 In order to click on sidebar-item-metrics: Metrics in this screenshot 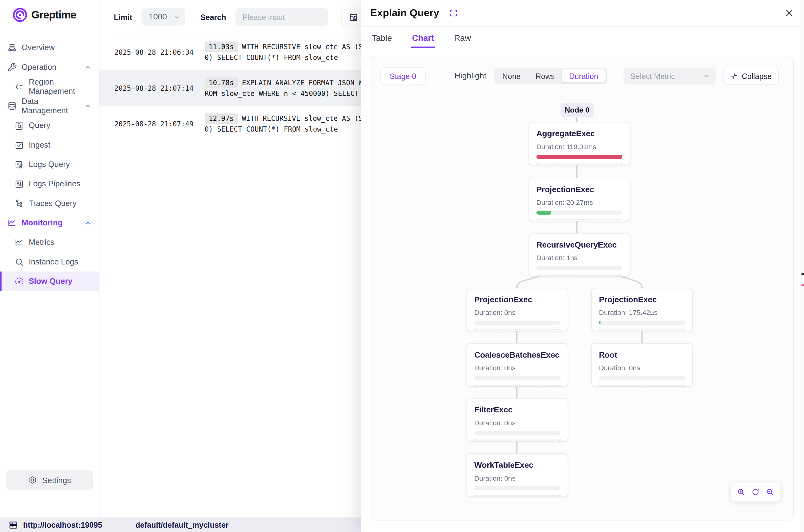, I will do `click(50, 242)`.